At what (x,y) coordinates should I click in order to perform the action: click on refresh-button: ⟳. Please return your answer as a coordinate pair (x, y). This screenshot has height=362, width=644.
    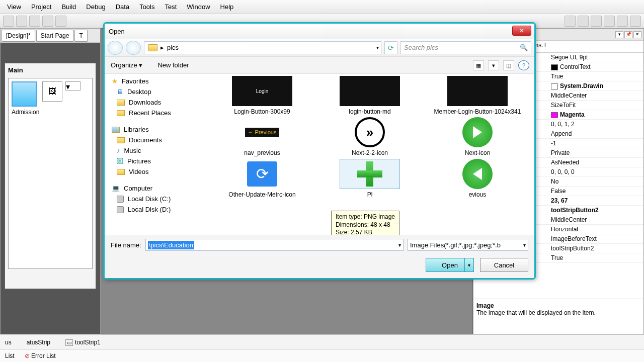
    Looking at the image, I should click on (391, 48).